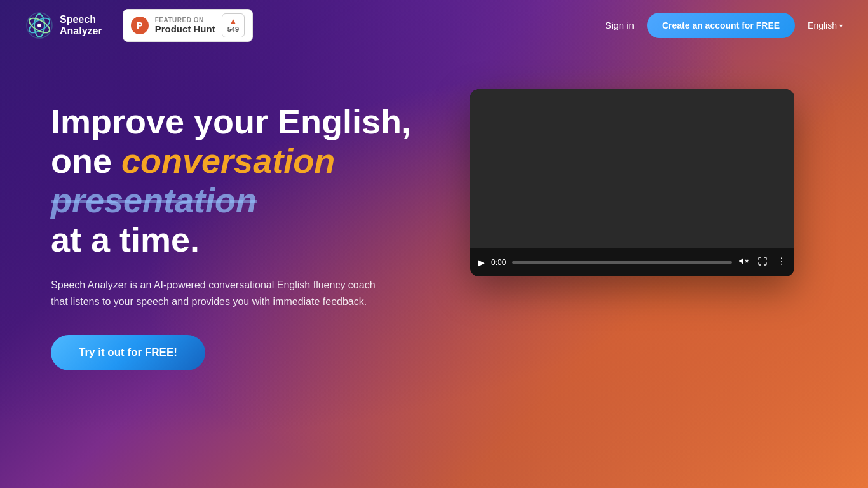 Image resolution: width=868 pixels, height=488 pixels. I want to click on headline-animated-word: conversation, so click(228, 161).